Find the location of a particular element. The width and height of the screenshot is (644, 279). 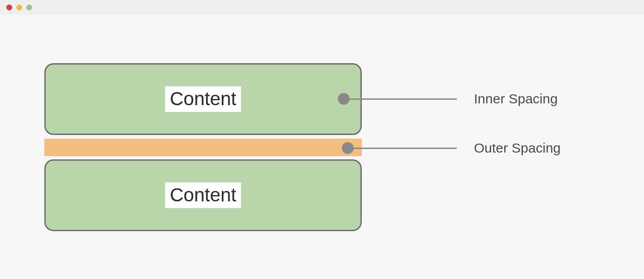

content-box-bottom: Content is located at coordinates (203, 195).